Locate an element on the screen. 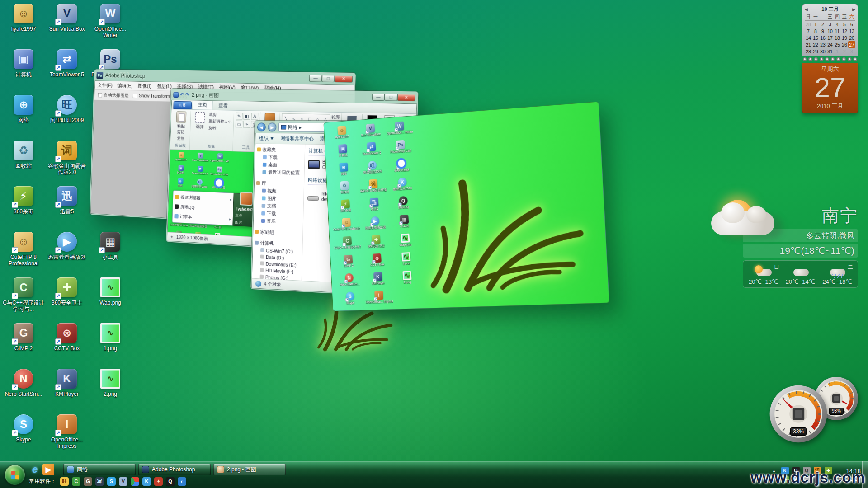  menu-item: 编辑(E) is located at coordinates (125, 86).